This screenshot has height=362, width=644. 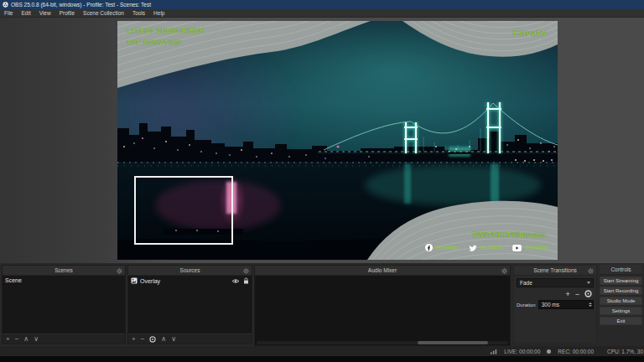 I want to click on scene-move-up-button: ∧, so click(x=26, y=339).